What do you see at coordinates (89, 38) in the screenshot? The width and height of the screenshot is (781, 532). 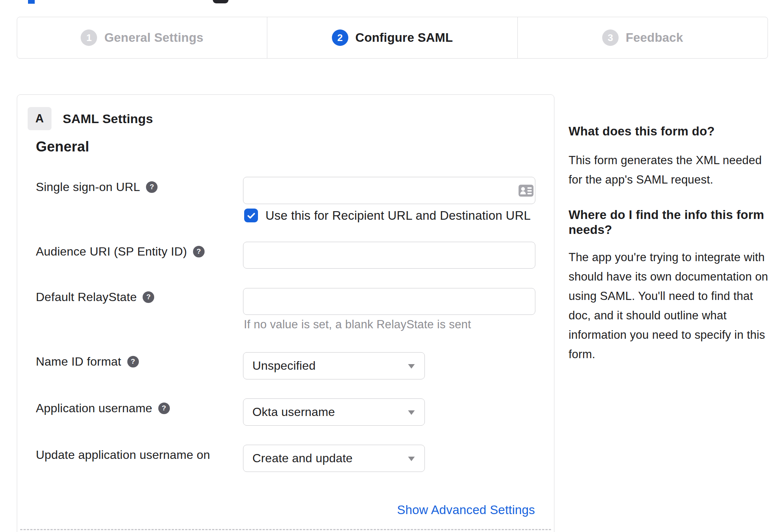 I see `step-1-number-badge: 1` at bounding box center [89, 38].